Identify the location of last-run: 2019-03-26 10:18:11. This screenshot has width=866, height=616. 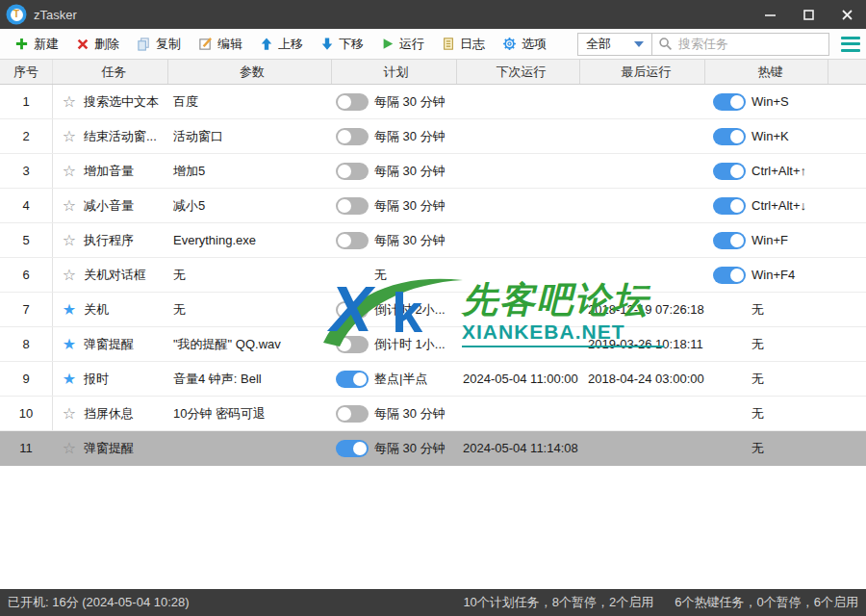
(643, 345).